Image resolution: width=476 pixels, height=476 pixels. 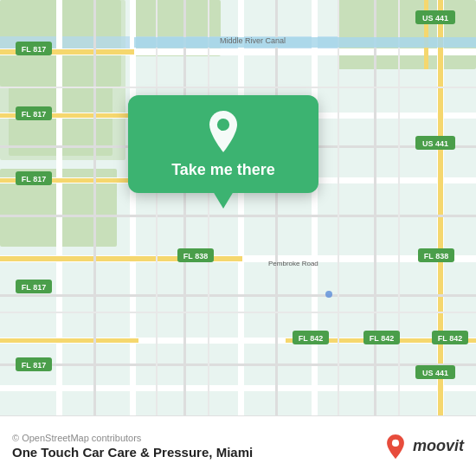 I want to click on location-info: © OpenStreetMap contributors One Touch C…, so click(x=132, y=447).